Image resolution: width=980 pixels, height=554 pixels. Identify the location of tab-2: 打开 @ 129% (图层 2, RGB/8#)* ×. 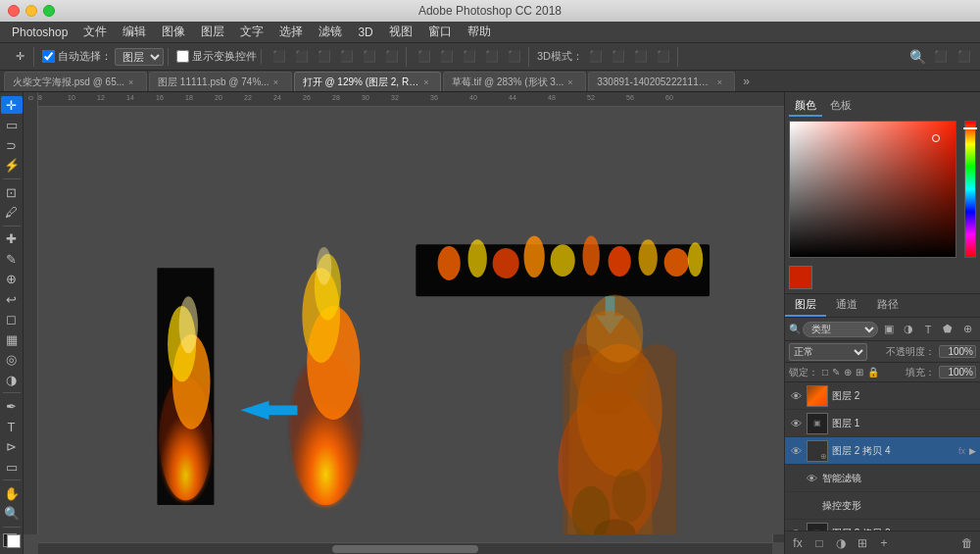
(368, 81).